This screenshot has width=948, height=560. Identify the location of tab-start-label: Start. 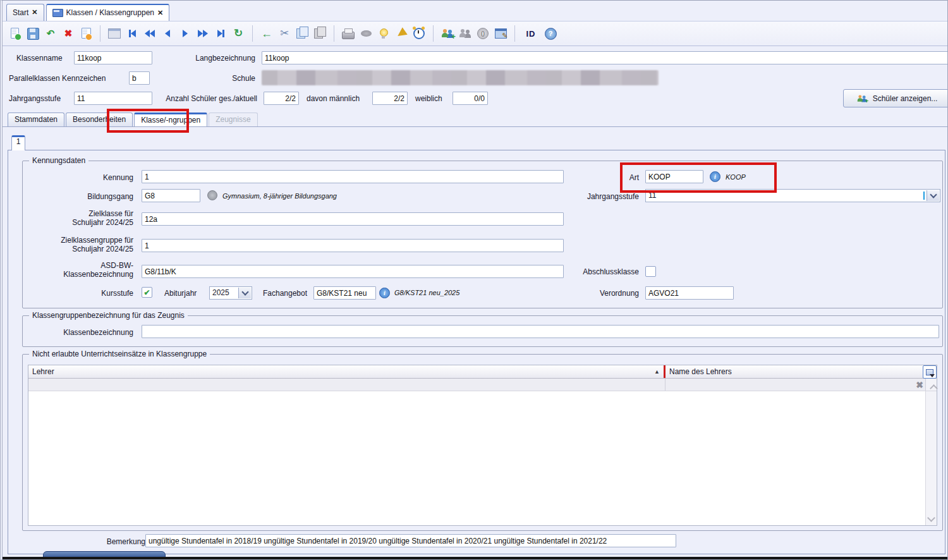
(20, 13).